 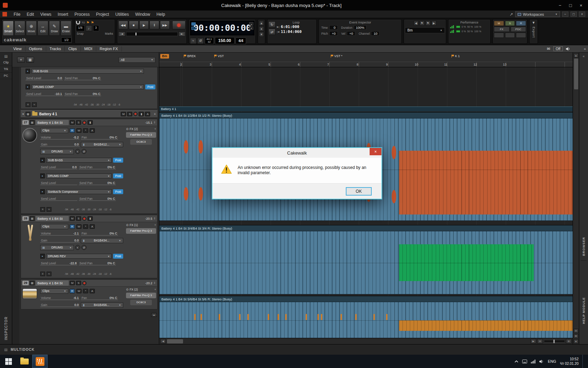 What do you see at coordinates (123, 114) in the screenshot?
I see `folder-mute-button: M` at bounding box center [123, 114].